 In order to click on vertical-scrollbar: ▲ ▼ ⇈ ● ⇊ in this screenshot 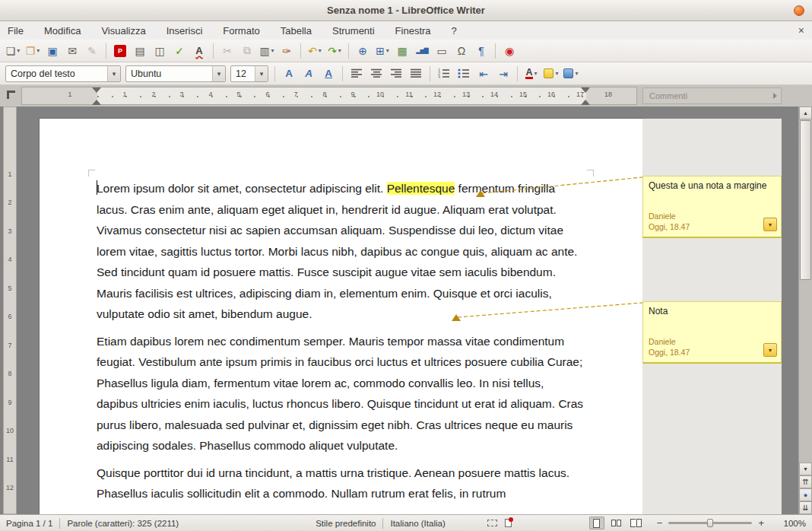, I will do `click(805, 310)`.